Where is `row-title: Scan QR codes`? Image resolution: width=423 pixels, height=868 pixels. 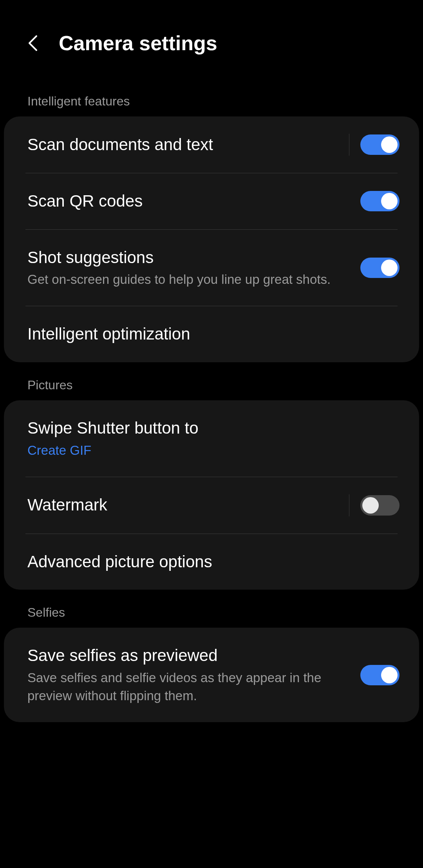
row-title: Scan QR codes is located at coordinates (194, 202).